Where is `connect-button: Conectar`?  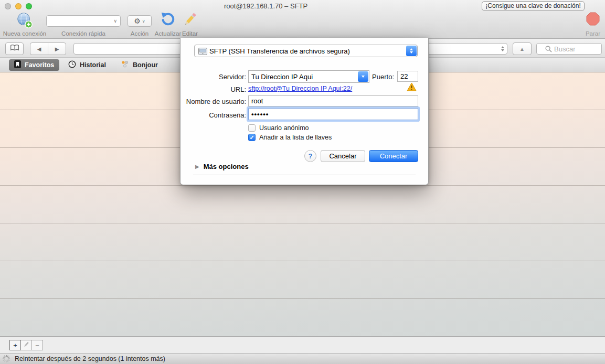
connect-button: Conectar is located at coordinates (394, 156).